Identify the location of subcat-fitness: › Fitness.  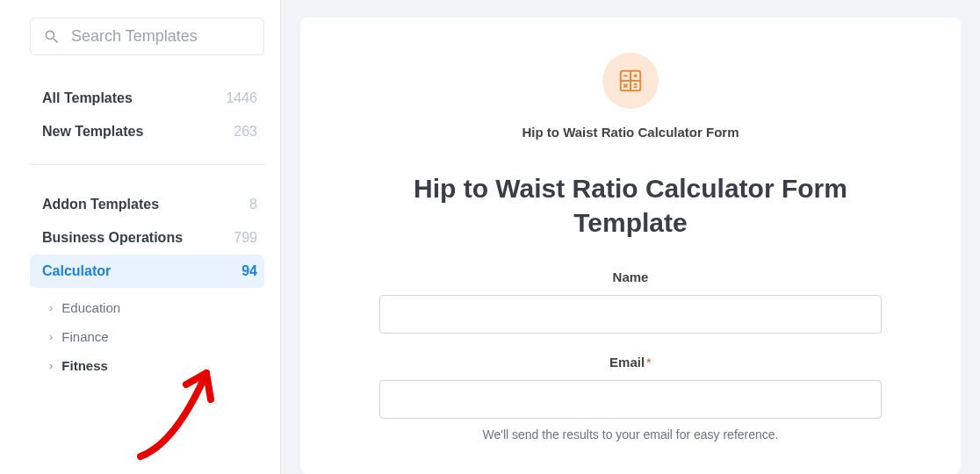
(148, 365).